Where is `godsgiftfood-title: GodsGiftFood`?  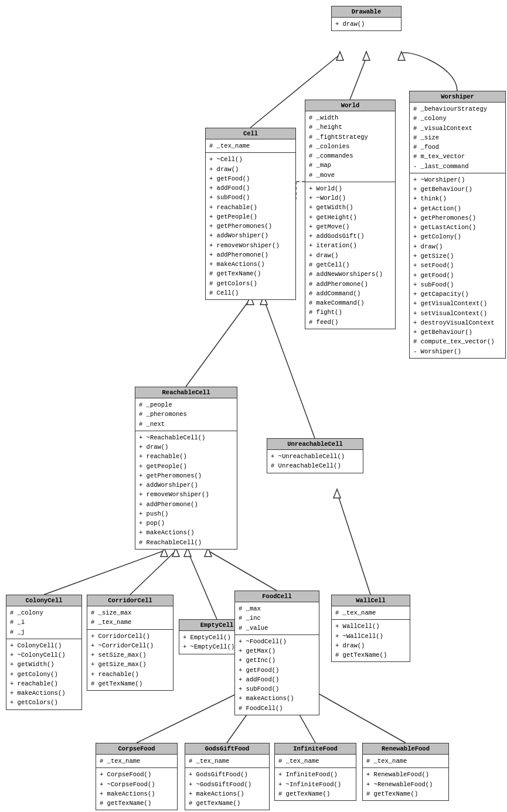
godsgiftfood-title: GodsGiftFood is located at coordinates (227, 749).